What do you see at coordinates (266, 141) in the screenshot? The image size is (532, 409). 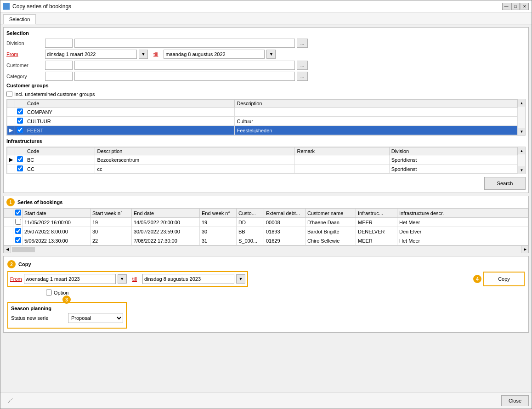 I see `infrastructures-label: Infrastructures` at bounding box center [266, 141].